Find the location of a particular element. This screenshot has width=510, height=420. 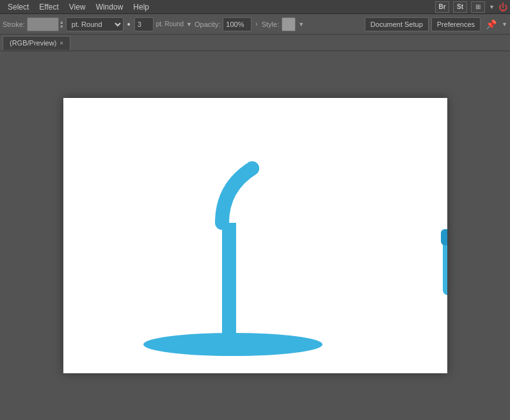

toolbar: Stroke: ▲ ▼ pt. Round • pt. Round ▼ Opac… is located at coordinates (255, 24).